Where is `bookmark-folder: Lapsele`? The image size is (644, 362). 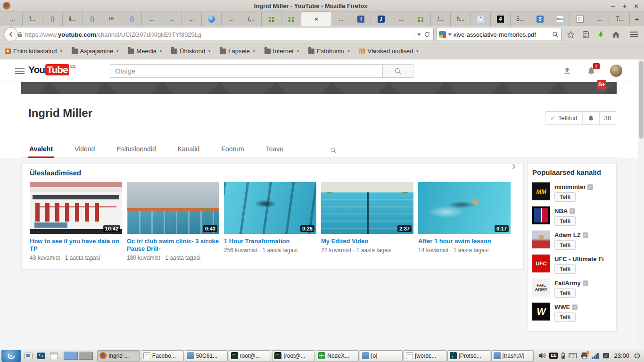
bookmark-folder: Lapsele is located at coordinates (238, 51).